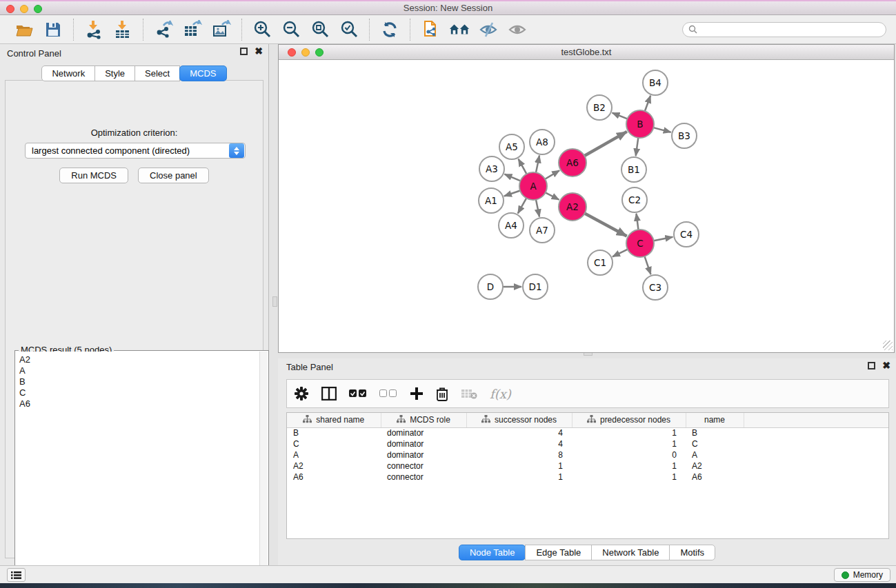  What do you see at coordinates (488, 30) in the screenshot?
I see `hide-panel-icon` at bounding box center [488, 30].